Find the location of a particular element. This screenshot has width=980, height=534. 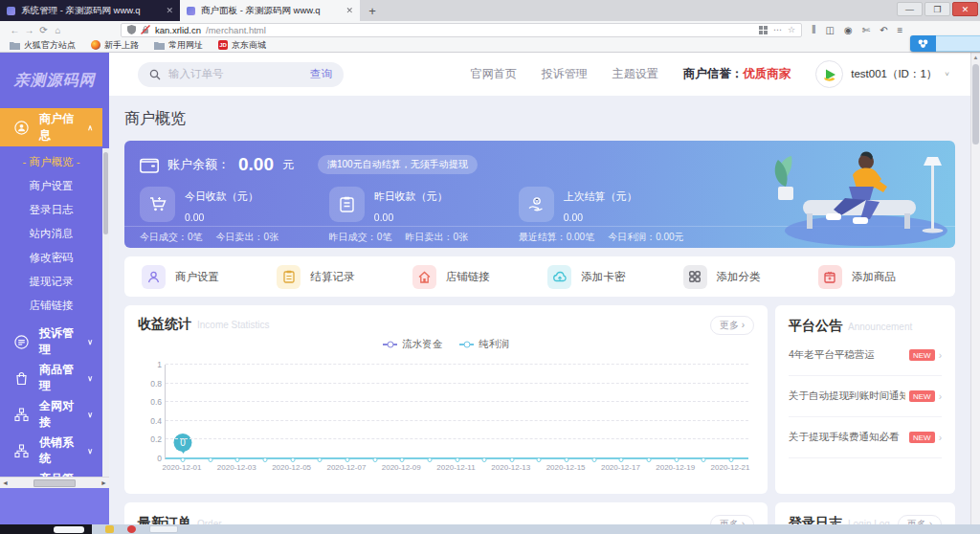

close-button: ✕ is located at coordinates (965, 10).